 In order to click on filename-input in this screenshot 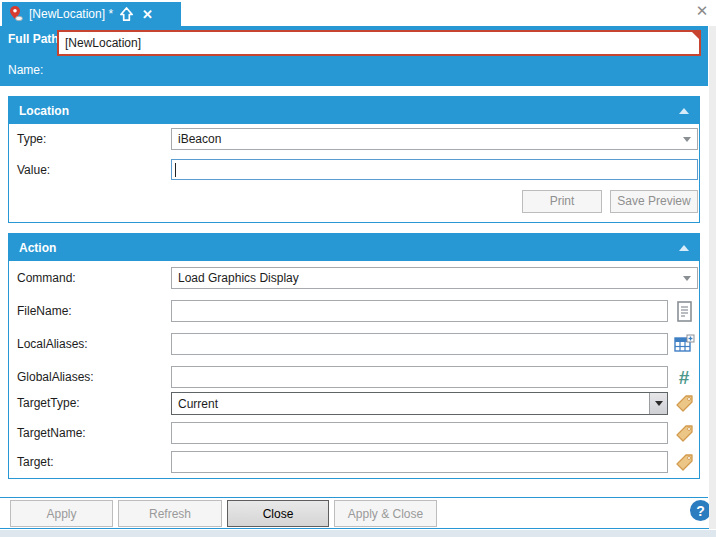, I will do `click(420, 311)`.